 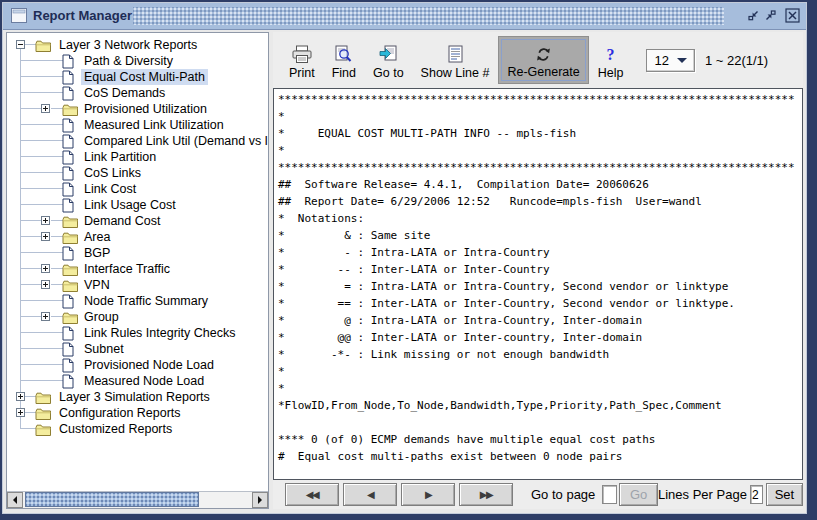 I want to click on tree-item-label: Configuration Reports, so click(x=120, y=413).